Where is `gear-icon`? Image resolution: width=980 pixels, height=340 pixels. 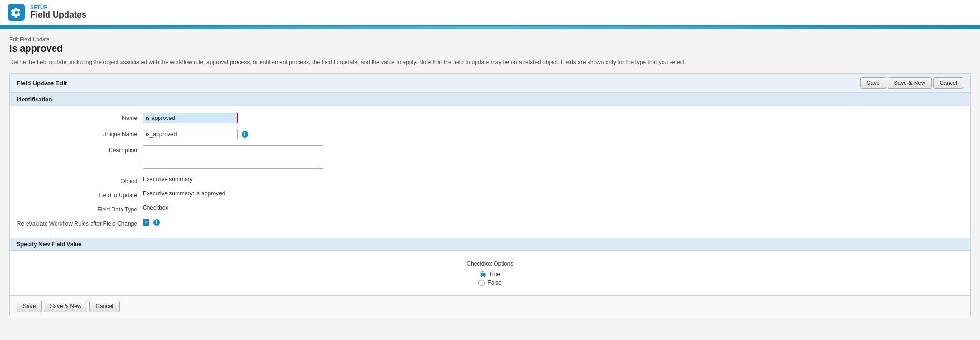 gear-icon is located at coordinates (16, 12).